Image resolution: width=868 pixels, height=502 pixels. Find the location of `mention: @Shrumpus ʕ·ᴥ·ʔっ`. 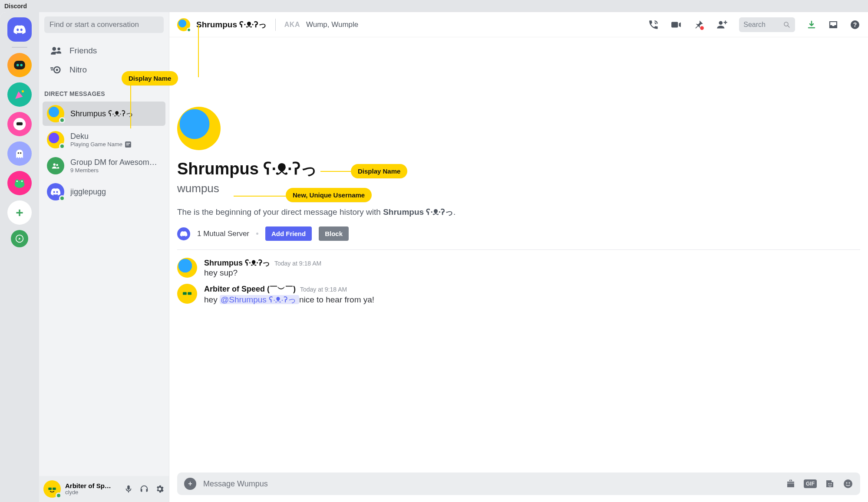

mention: @Shrumpus ʕ·ᴥ·ʔっ is located at coordinates (260, 299).